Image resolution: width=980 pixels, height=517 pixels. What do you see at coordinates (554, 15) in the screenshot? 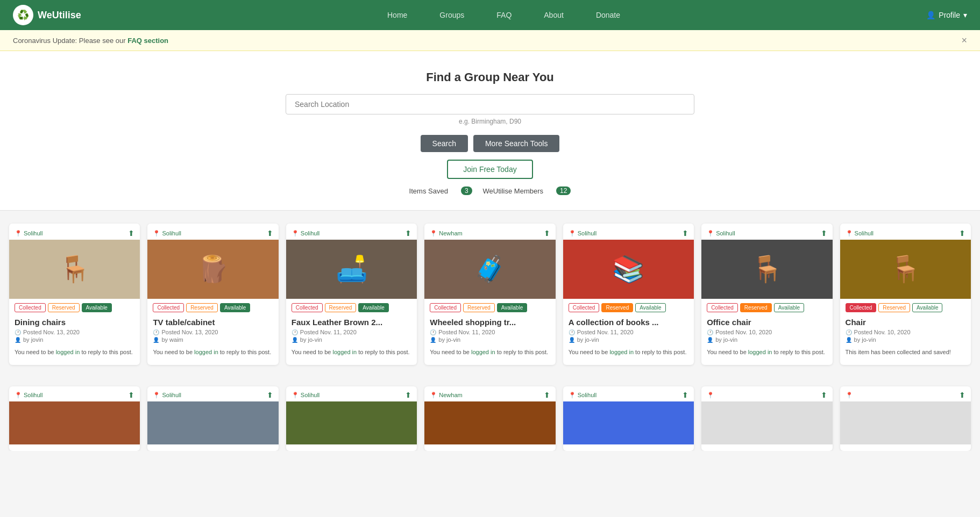
I see `nav-about: About` at bounding box center [554, 15].